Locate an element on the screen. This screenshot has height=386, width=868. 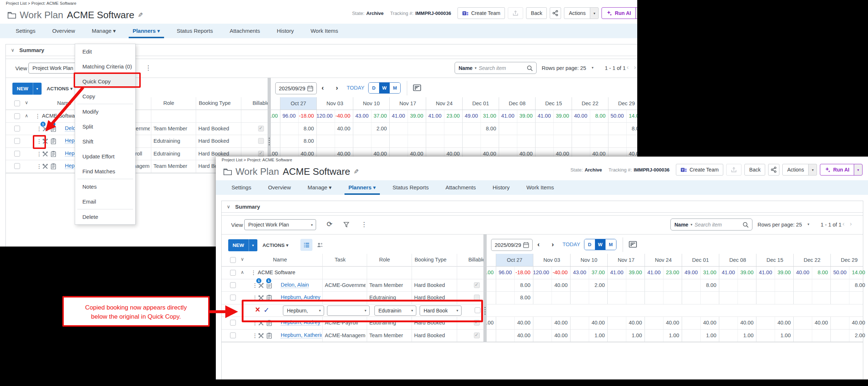
column-header-role: Role is located at coordinates (169, 103).